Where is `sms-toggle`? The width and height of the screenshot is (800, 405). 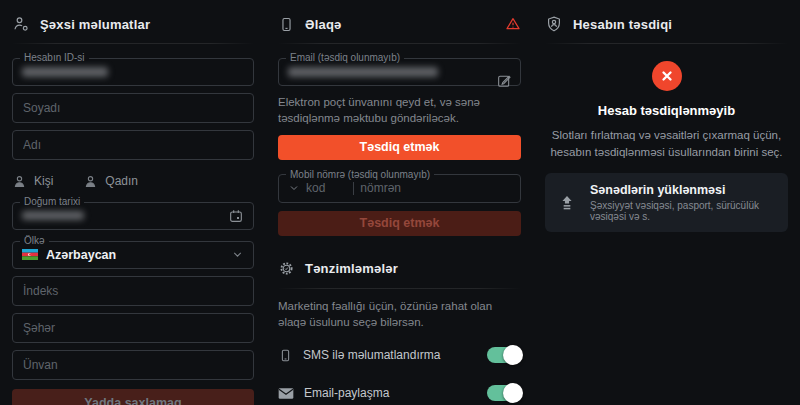 sms-toggle is located at coordinates (504, 355).